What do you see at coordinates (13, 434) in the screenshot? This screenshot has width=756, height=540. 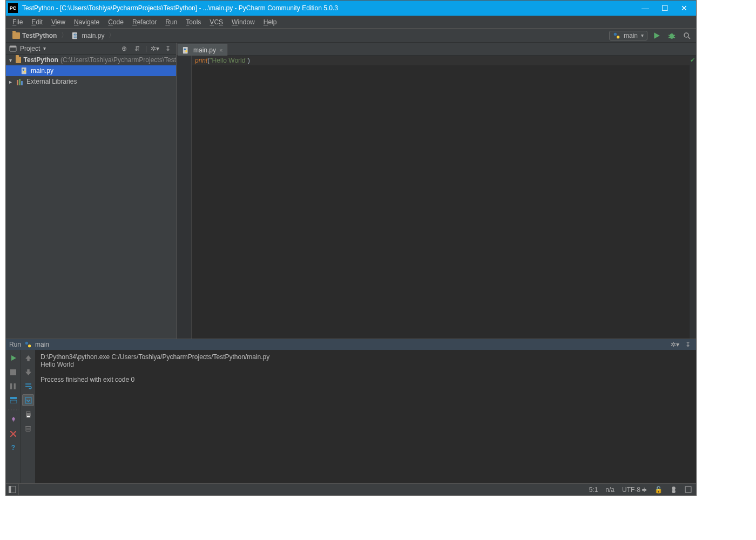 I see `close-icon` at bounding box center [13, 434].